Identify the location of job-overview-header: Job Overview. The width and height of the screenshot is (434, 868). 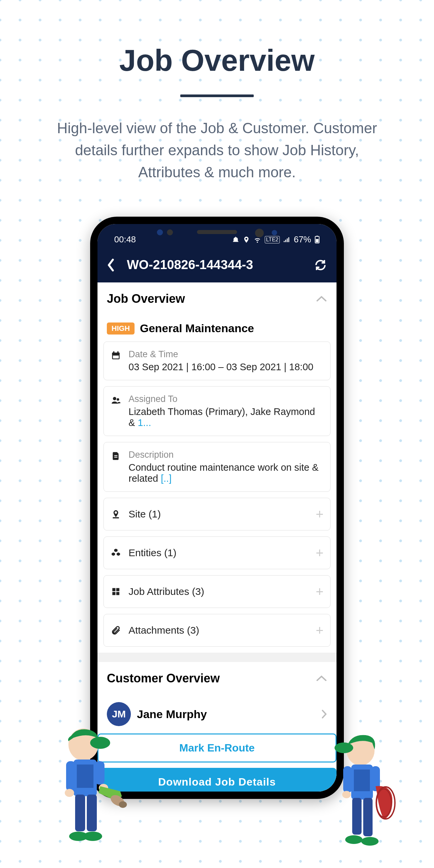
(217, 299).